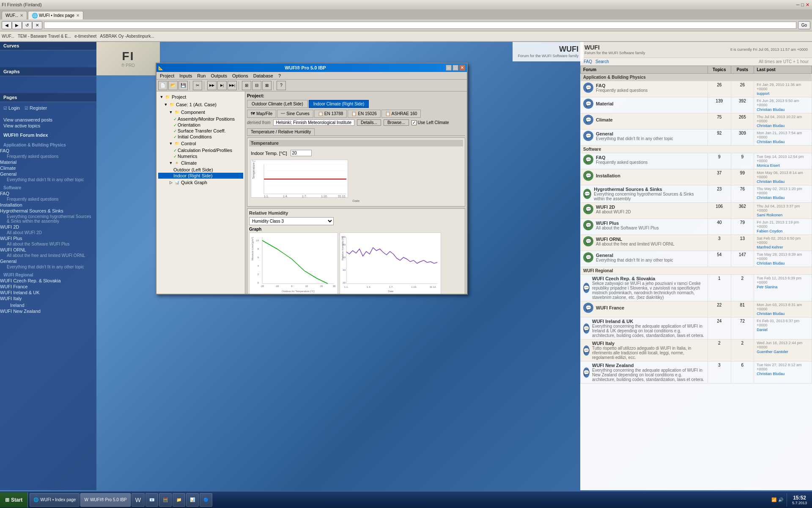 Image resolution: width=812 pixels, height=508 pixels. Describe the element at coordinates (48, 126) in the screenshot. I see `view-active: View active topics` at that location.